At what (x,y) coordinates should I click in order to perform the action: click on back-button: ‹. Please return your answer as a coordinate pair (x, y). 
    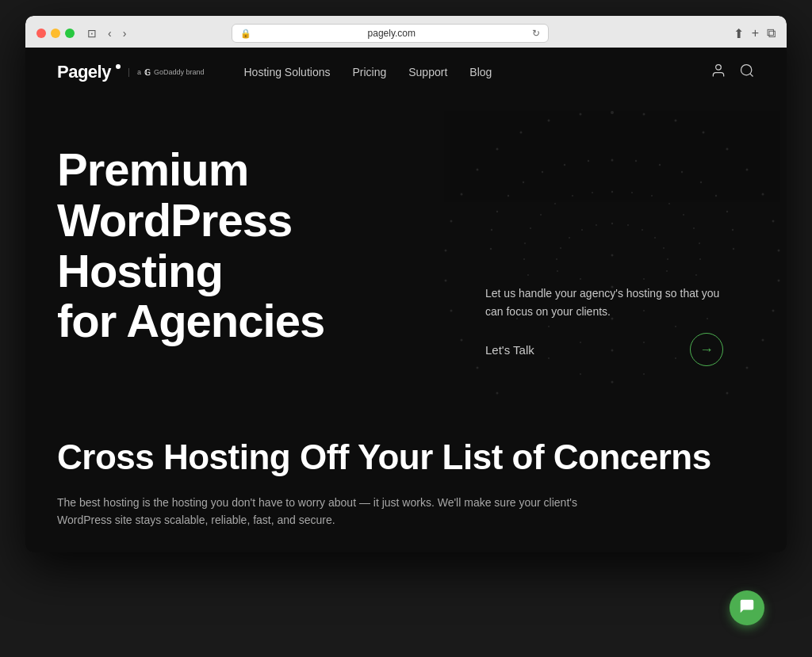
    Looking at the image, I should click on (109, 33).